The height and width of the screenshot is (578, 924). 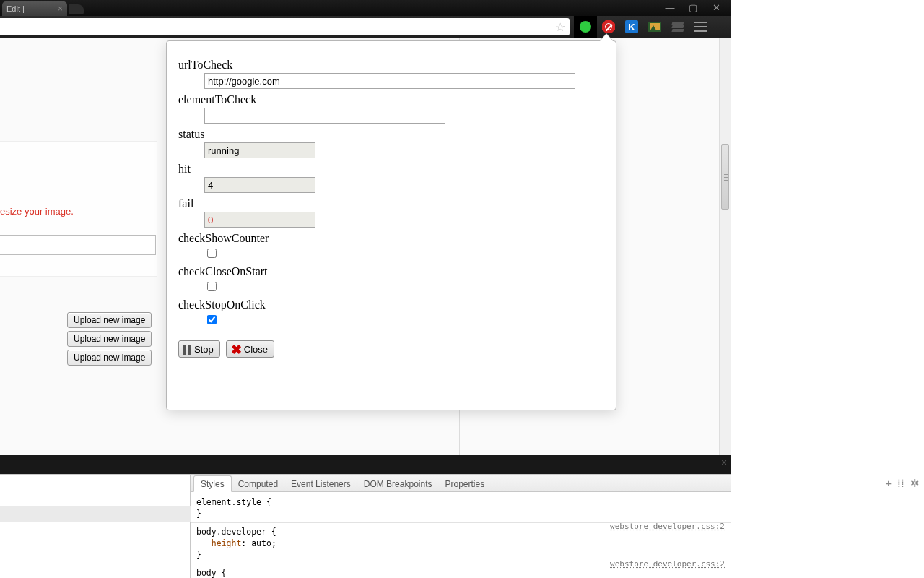 I want to click on toggle-element-state-icon: ⁞⁞, so click(x=901, y=483).